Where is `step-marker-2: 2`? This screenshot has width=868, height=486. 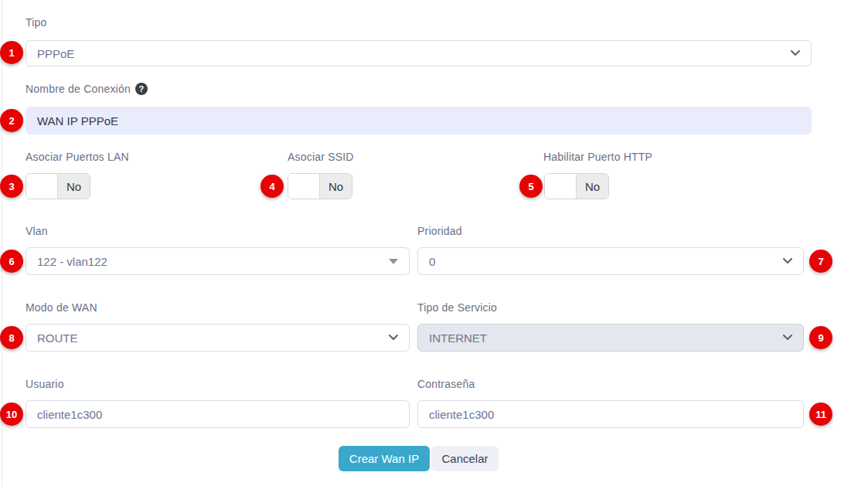 step-marker-2: 2 is located at coordinates (12, 121).